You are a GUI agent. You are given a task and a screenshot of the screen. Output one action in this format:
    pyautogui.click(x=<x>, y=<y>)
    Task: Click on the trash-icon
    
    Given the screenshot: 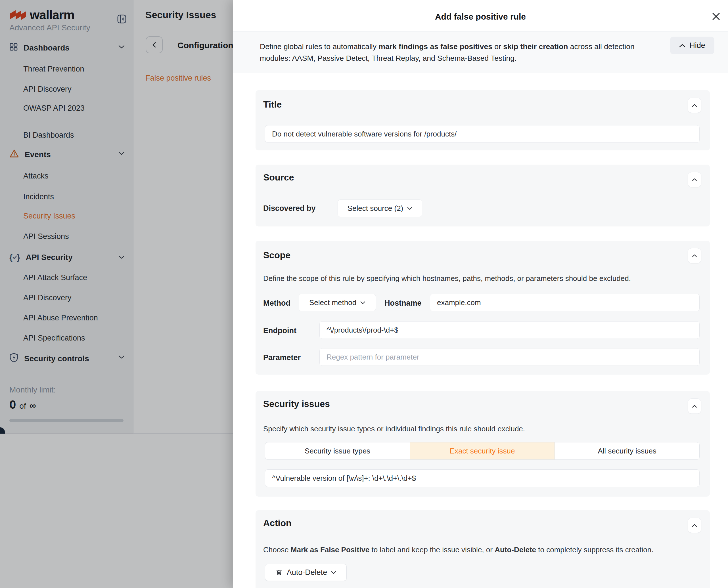 What is the action you would take?
    pyautogui.click(x=279, y=572)
    